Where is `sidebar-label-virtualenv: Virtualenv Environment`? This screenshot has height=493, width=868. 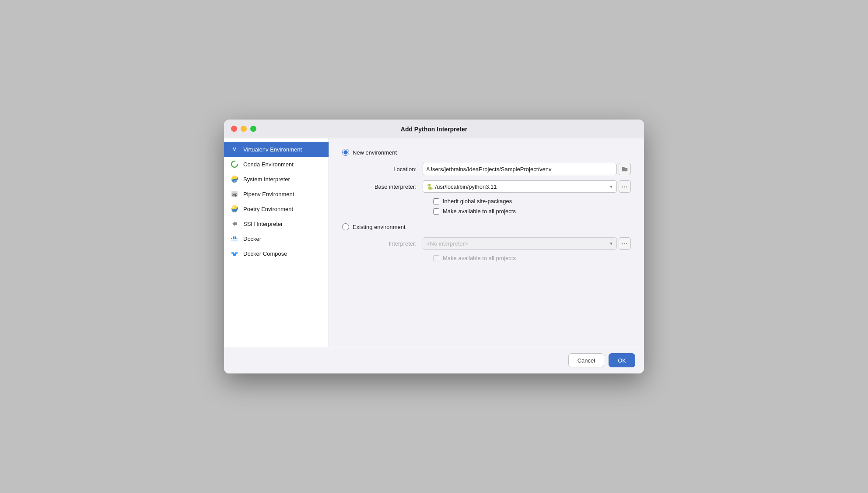
sidebar-label-virtualenv: Virtualenv Environment is located at coordinates (273, 150).